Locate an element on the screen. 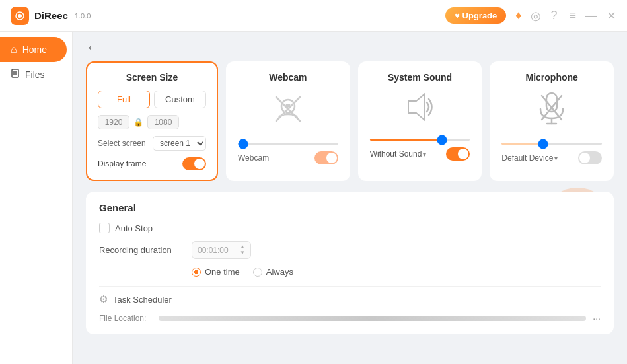 The width and height of the screenshot is (627, 364). file-location-row: File Location: ··· is located at coordinates (350, 318).